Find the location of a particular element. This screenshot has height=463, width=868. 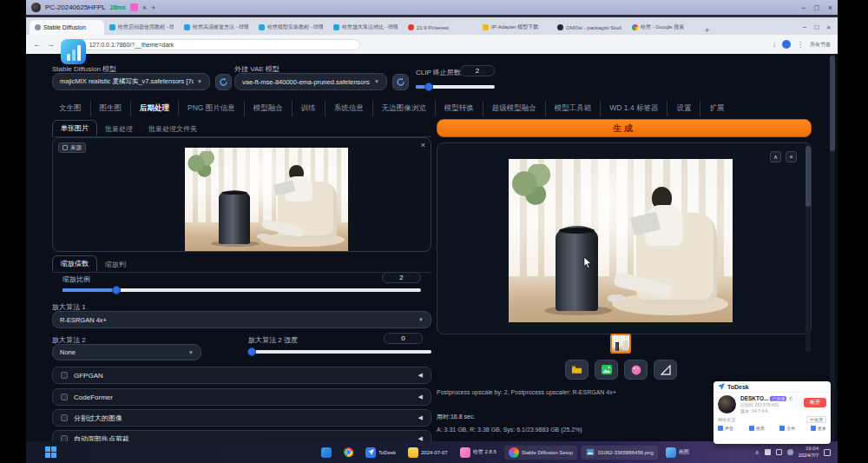

open-folder-button is located at coordinates (576, 370).